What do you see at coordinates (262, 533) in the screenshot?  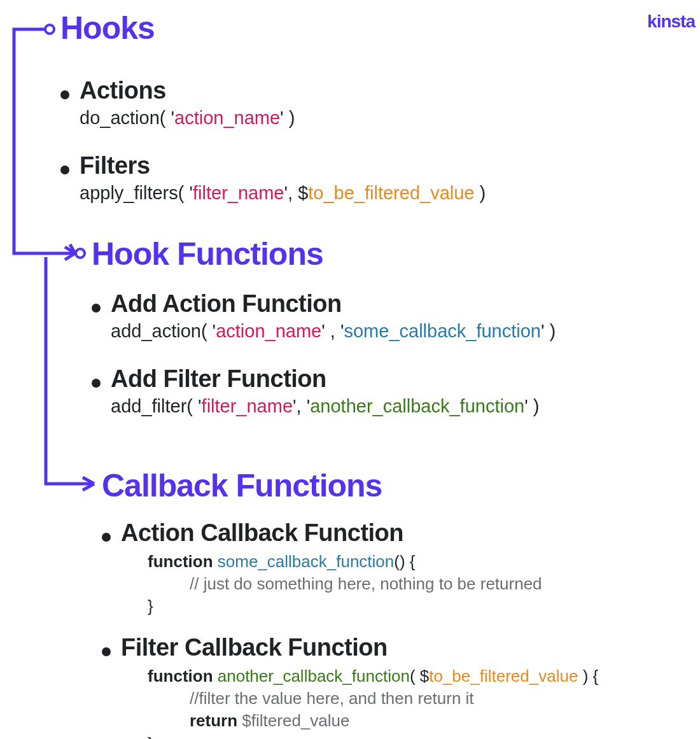 I see `action-callback-label: Action Callback Function` at bounding box center [262, 533].